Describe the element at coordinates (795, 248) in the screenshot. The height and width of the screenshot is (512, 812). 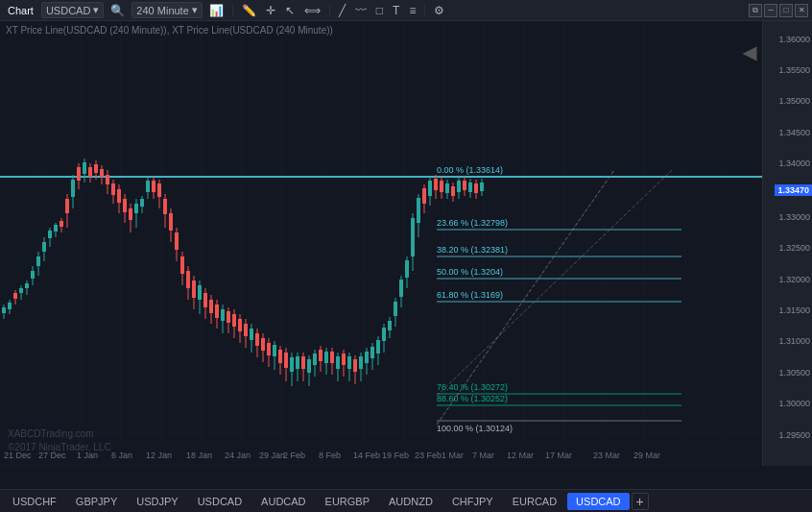
I see `price-1.325: 1.32500` at that location.